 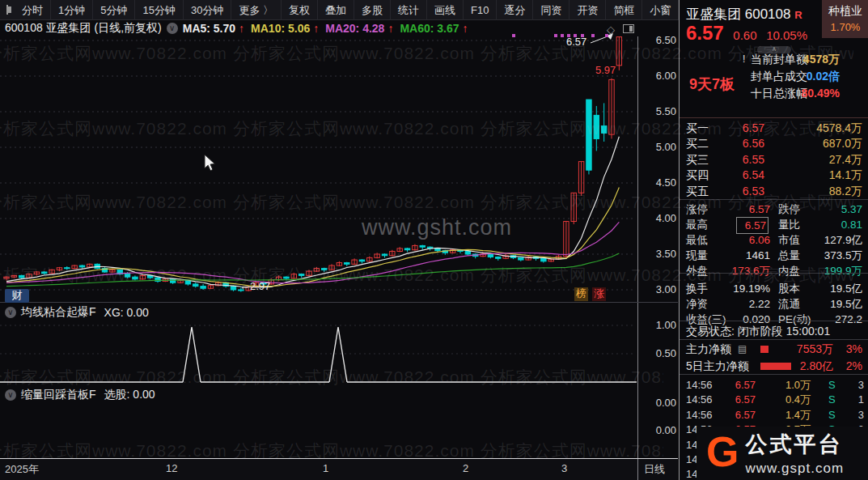 What do you see at coordinates (339, 10) in the screenshot?
I see `top-toolbar: 分时1分钟5分钟15分钟30分钟更多 〉 复权叠加多股统计画线F10逐分同资开资…` at bounding box center [339, 10].